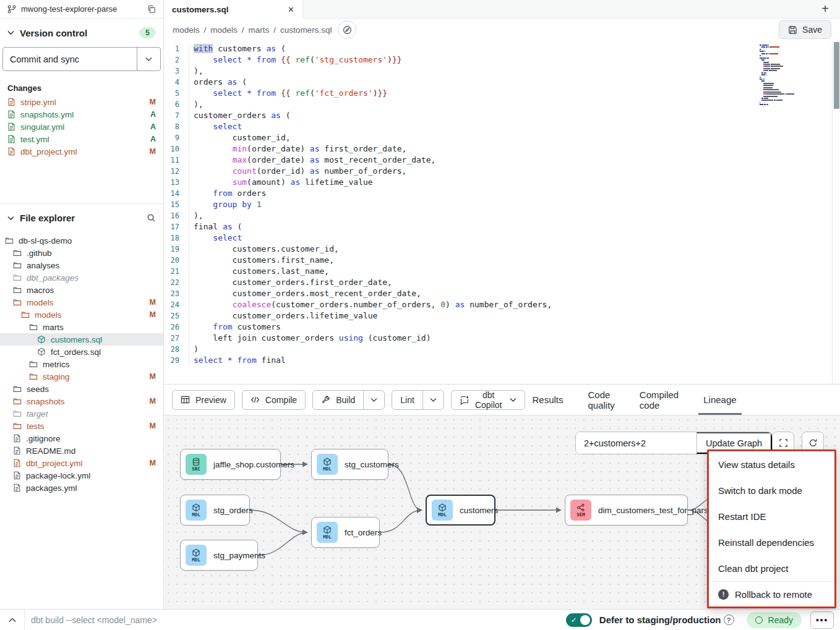  What do you see at coordinates (349, 400) in the screenshot?
I see `build-button: Build` at bounding box center [349, 400].